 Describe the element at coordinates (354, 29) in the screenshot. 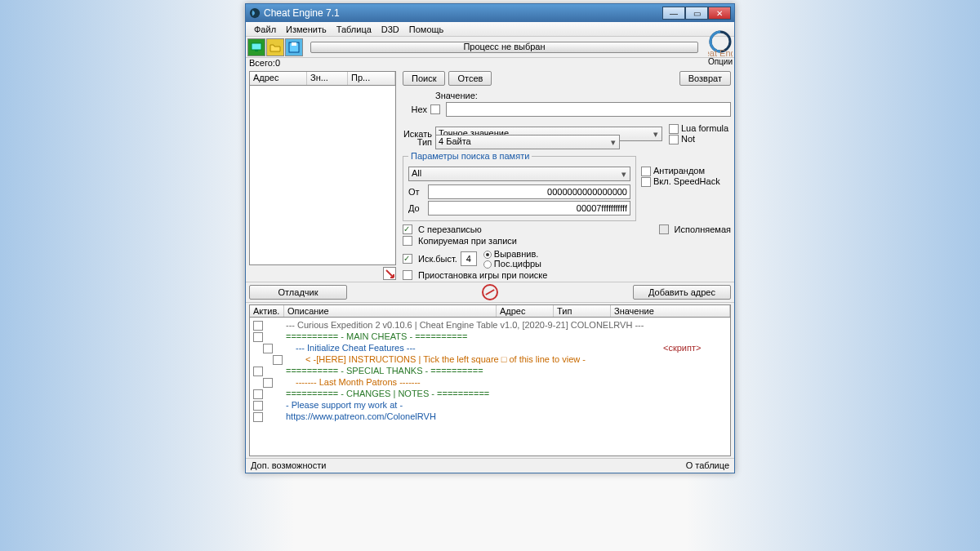

I see `menu-table: Таблица` at that location.